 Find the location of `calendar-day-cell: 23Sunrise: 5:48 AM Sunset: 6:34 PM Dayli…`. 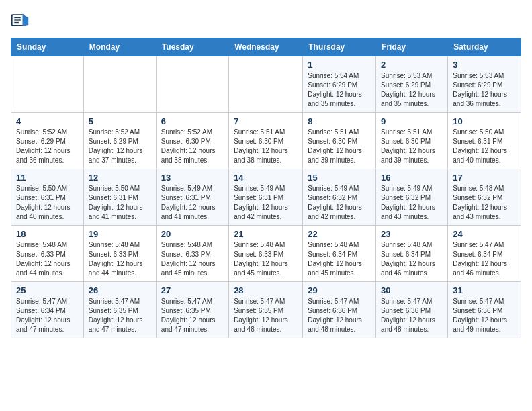

calendar-day-cell: 23Sunrise: 5:48 AM Sunset: 6:34 PM Dayli… is located at coordinates (412, 254).